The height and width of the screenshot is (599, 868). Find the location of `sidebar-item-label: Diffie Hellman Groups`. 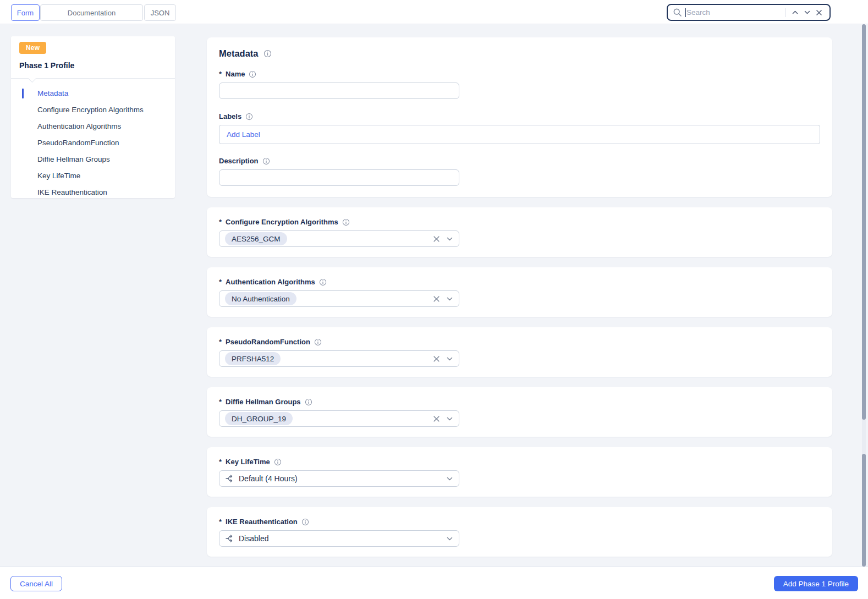

sidebar-item-label: Diffie Hellman Groups is located at coordinates (74, 160).